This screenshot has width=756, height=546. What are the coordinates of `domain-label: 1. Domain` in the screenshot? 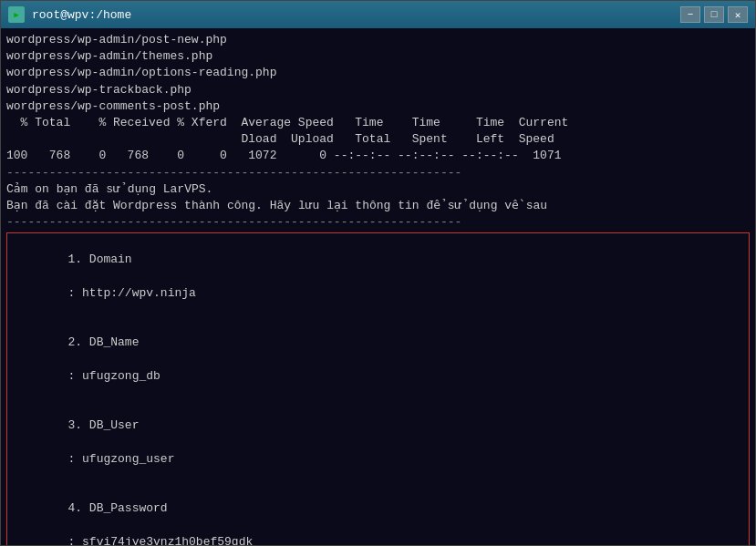 It's located at (99, 259).